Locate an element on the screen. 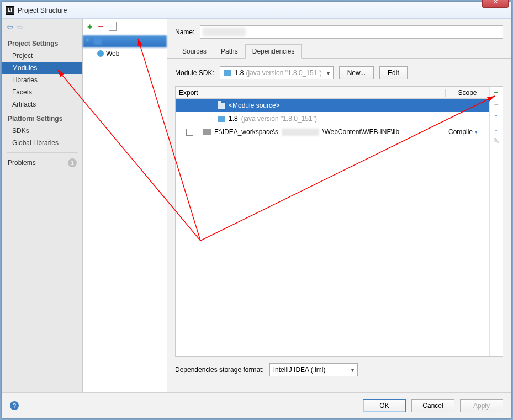  sidebar: ⇦ ⇨ Project Settings Project Modules Lib… is located at coordinates (43, 205).